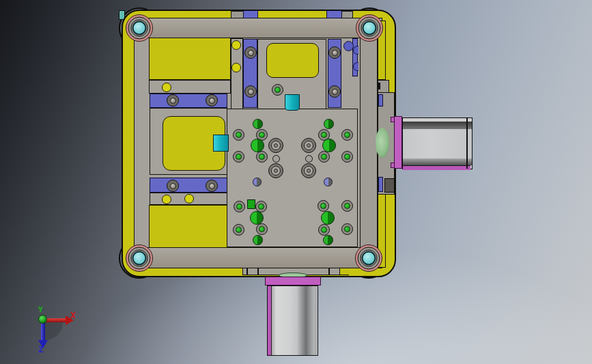 The image size is (592, 364). I want to click on z-axis-arrow, so click(43, 332).